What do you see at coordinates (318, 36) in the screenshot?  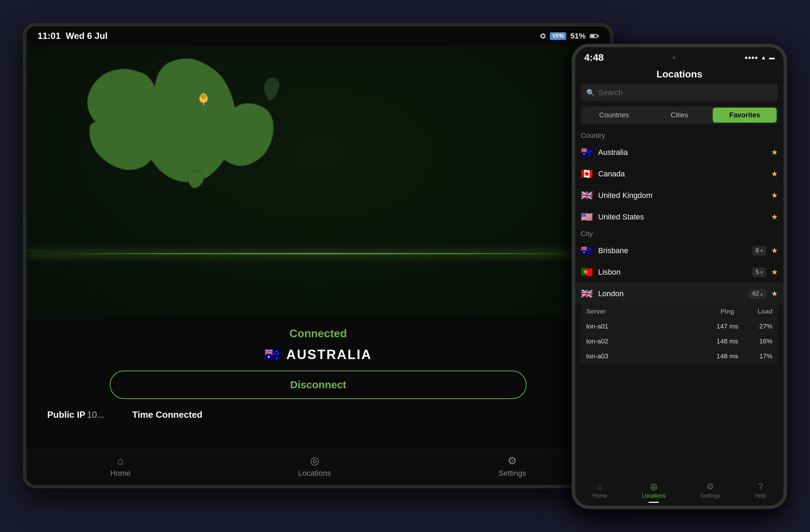 I see `tablet-status-bar: 11:01 Wed 6 Jul ⌬ VPN 51%` at bounding box center [318, 36].